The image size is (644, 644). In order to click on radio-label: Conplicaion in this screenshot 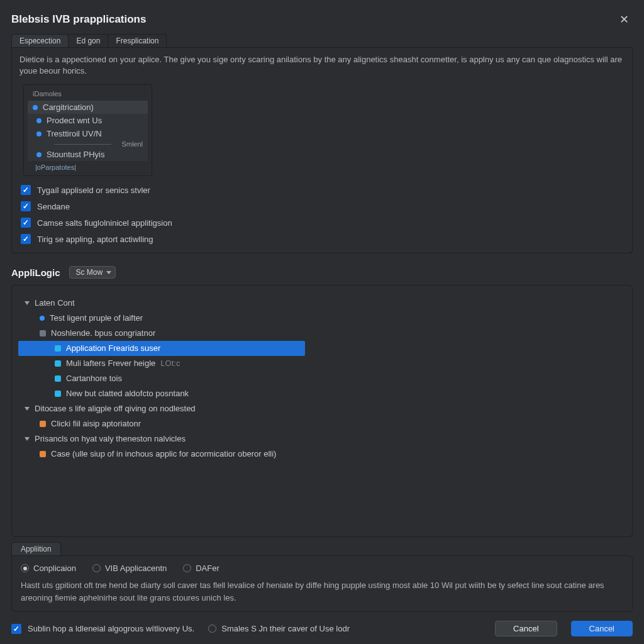, I will do `click(55, 569)`.